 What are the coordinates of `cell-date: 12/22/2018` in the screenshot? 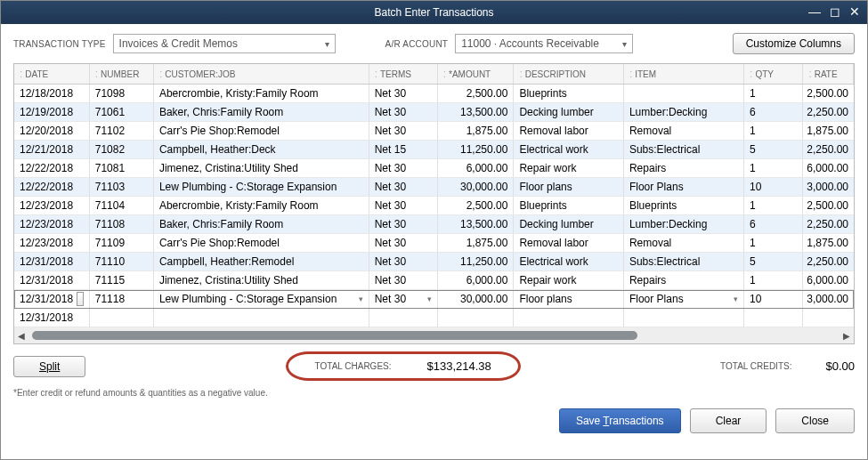 It's located at (52, 187).